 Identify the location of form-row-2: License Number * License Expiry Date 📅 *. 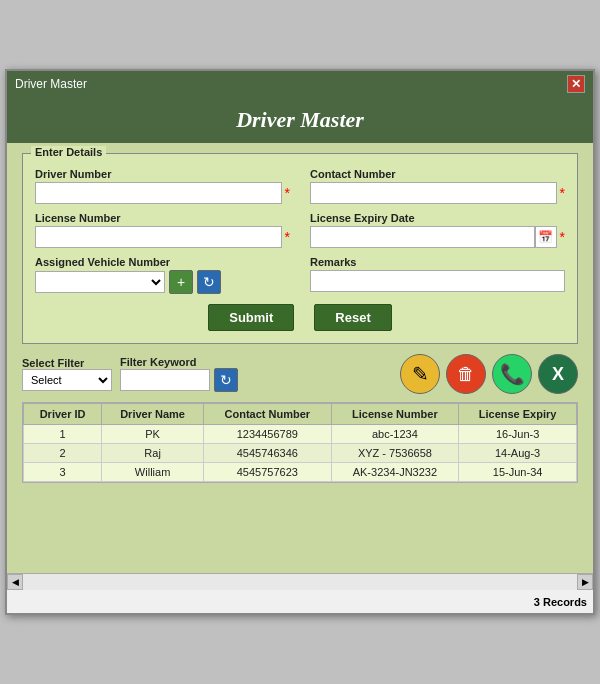
(300, 230).